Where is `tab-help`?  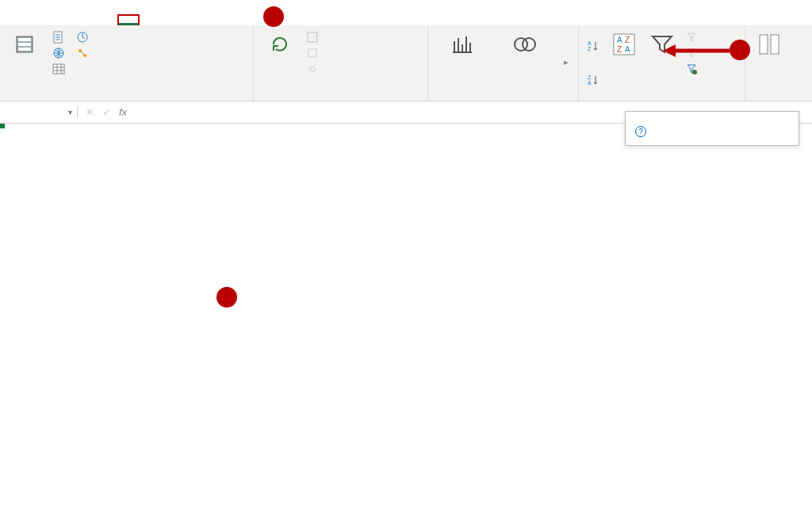
tab-help is located at coordinates (217, 20).